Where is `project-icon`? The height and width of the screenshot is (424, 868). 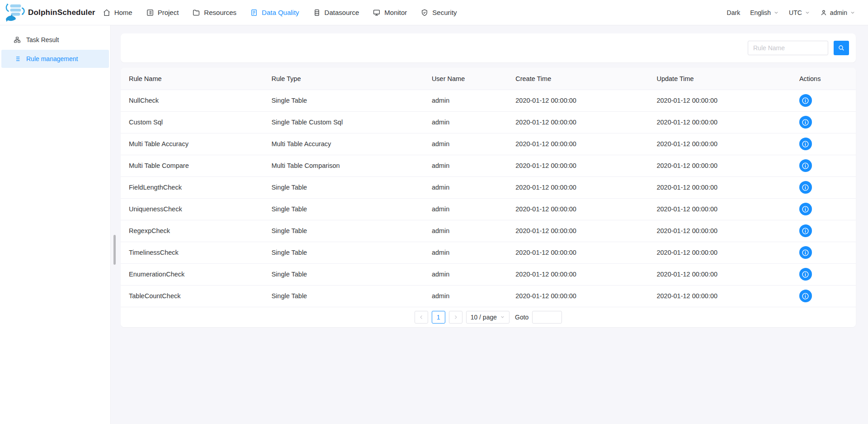 project-icon is located at coordinates (150, 13).